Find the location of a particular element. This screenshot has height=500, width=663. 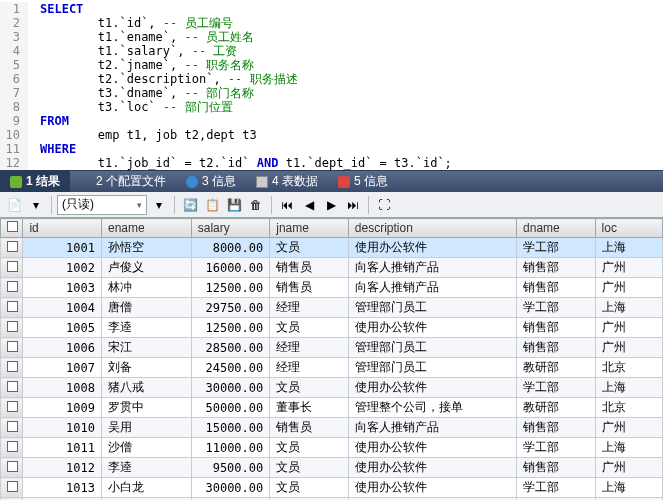

cell-id: 1005 is located at coordinates (62, 328).